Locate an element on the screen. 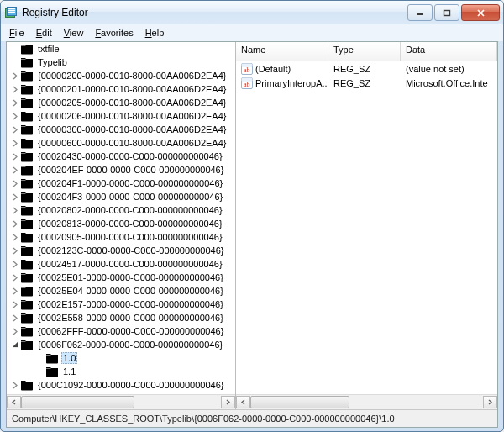 This screenshot has width=504, height=432. tree-node-guid: {0002E558-0000-0000-C000-000000000046} is located at coordinates (121, 318).